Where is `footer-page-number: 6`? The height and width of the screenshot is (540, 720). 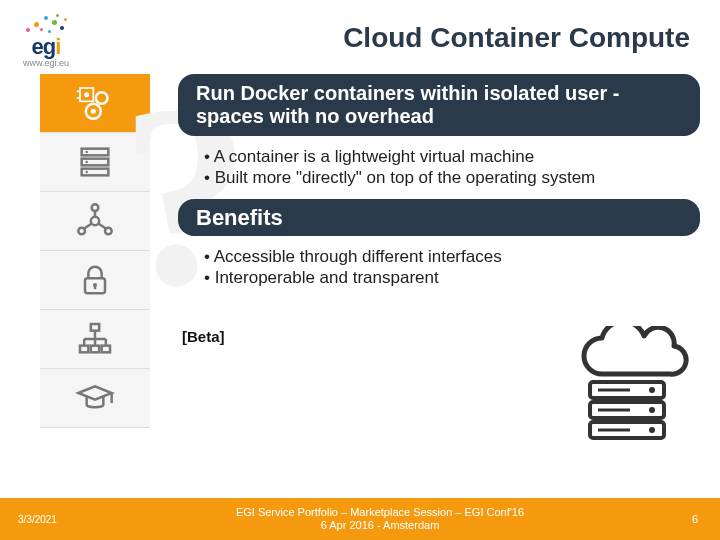
footer-page-number: 6 is located at coordinates (695, 519).